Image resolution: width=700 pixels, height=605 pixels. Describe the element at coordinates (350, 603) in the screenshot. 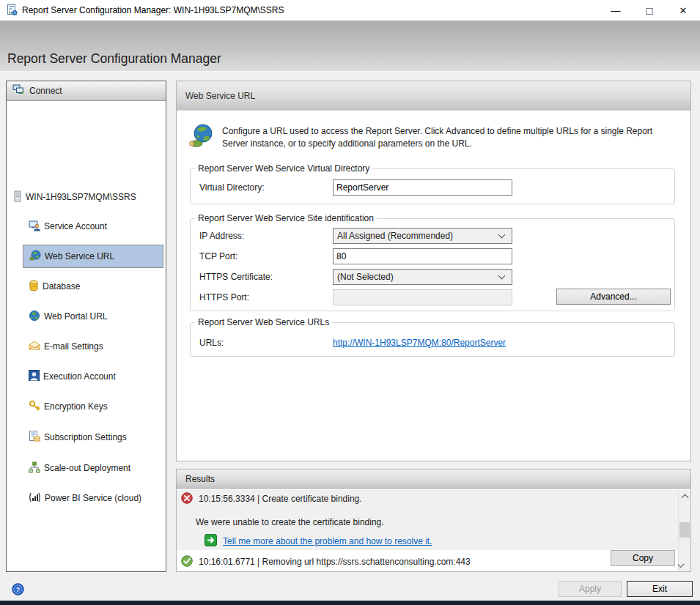

I see `window-bottom-edge` at that location.